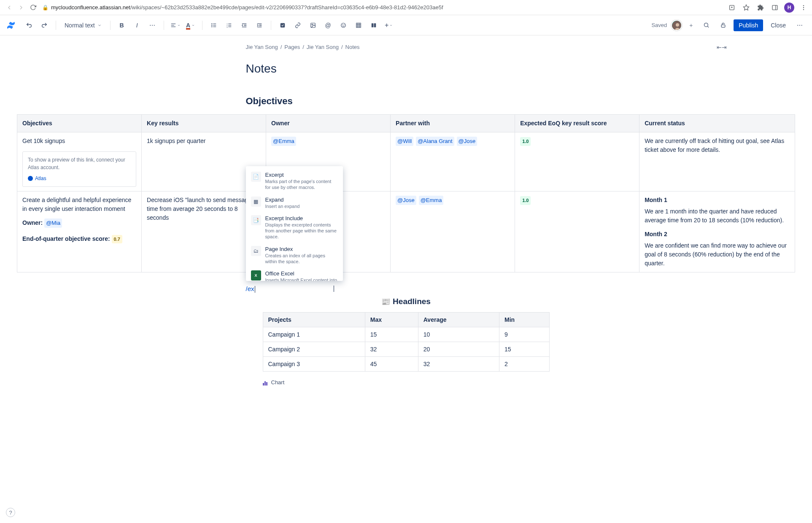 This screenshot has height=523, width=812. I want to click on redo-button, so click(44, 25).